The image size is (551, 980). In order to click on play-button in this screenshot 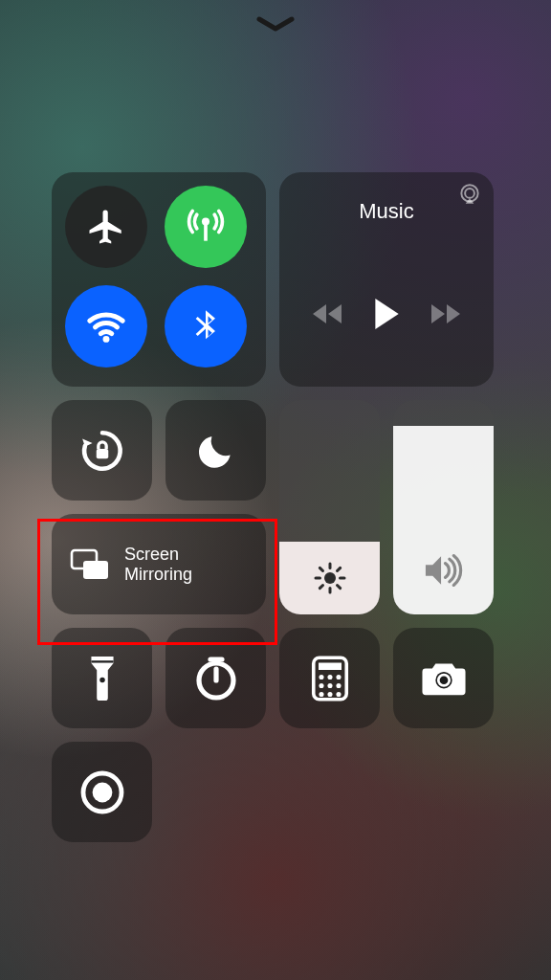, I will do `click(386, 314)`.